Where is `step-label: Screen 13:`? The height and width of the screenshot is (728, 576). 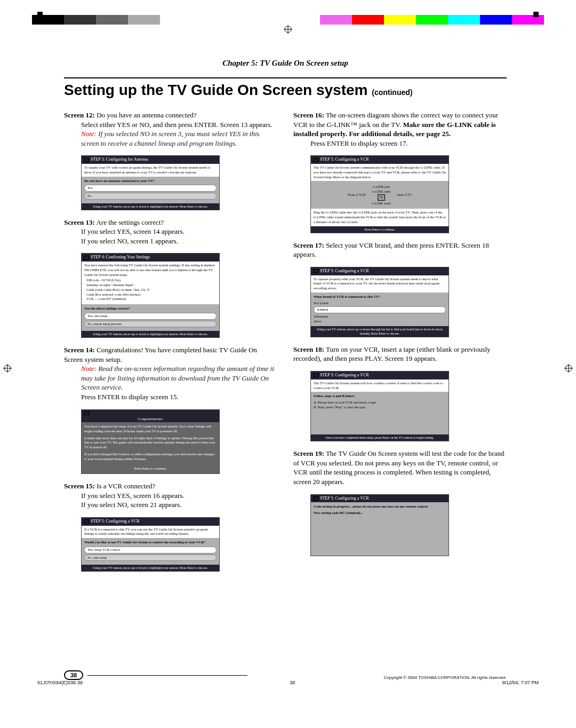
step-label: Screen 13: is located at coordinates (79, 222).